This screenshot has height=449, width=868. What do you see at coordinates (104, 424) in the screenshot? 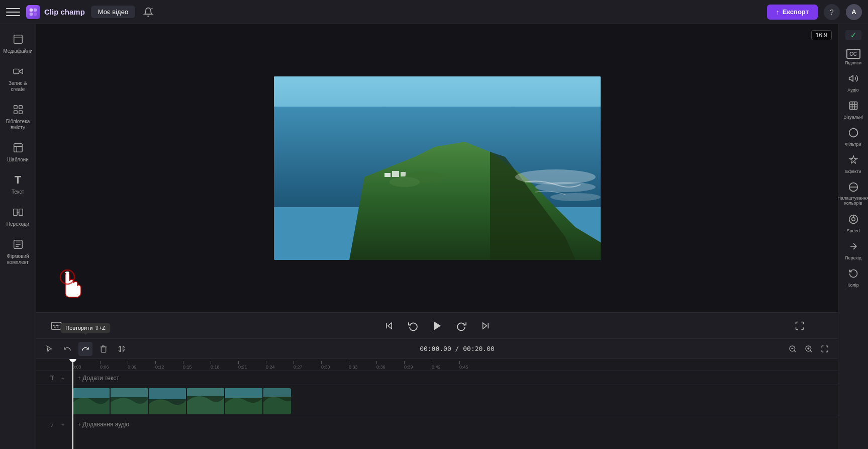
I see `add-audio-label: + Додавання аудіо` at bounding box center [104, 424].